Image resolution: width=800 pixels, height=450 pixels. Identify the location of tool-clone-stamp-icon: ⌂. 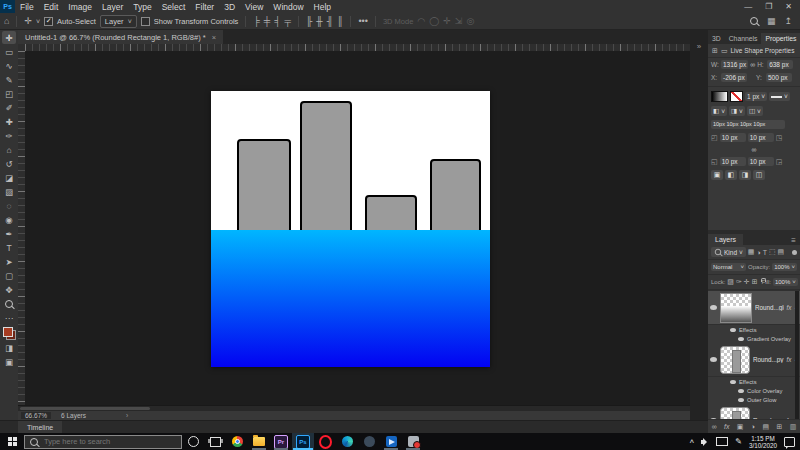
(9, 150).